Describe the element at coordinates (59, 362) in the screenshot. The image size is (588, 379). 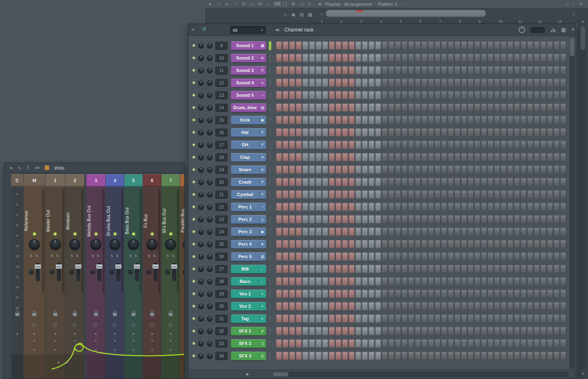
I see `dock-chevron: ▼` at that location.